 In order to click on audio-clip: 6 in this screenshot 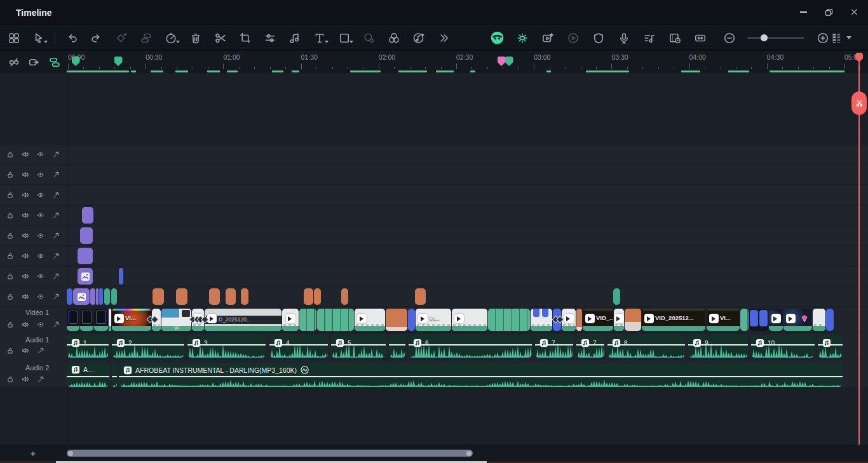, I will do `click(470, 346)`.